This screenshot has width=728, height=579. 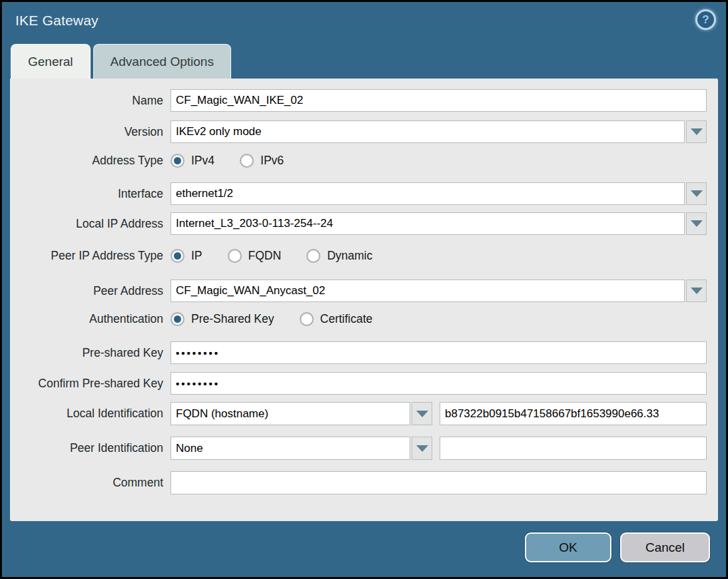 I want to click on radio-fqdn-label: FQDN, so click(x=265, y=256).